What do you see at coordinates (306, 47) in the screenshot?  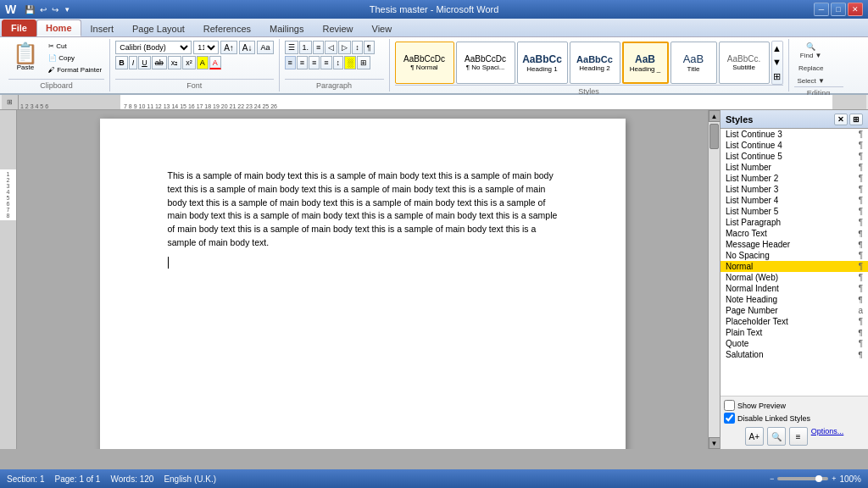 I see `numbering-button: 1.` at bounding box center [306, 47].